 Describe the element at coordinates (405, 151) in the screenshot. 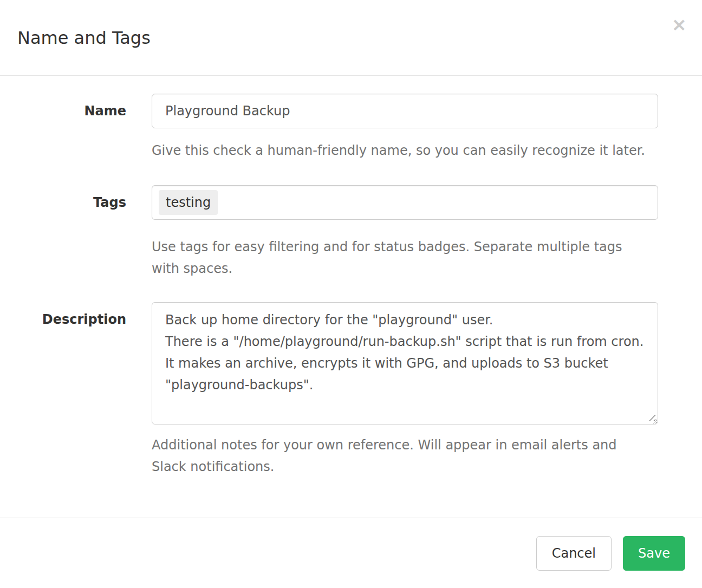

I see `name-help: Give this check a human-friendly name, s…` at that location.